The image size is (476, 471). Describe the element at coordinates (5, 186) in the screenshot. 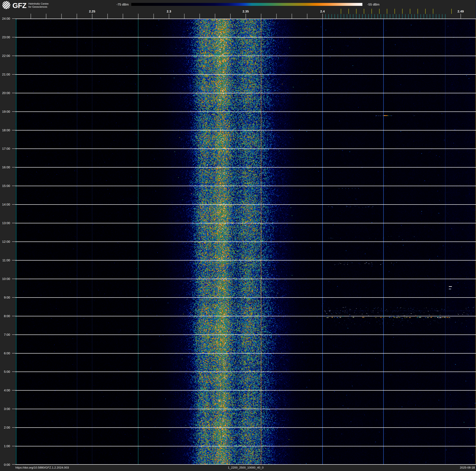

I see `time-tick-label: 15:00` at that location.